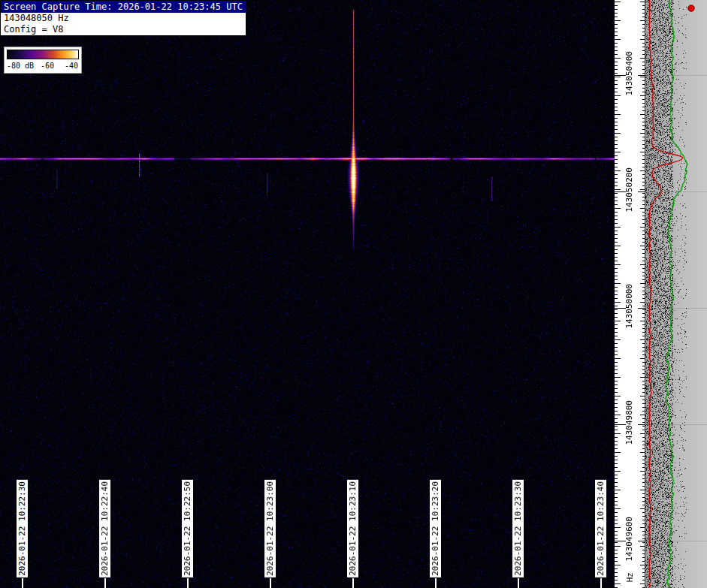  I want to click on time-tick-label: 2026-01-22 10:23:00, so click(270, 529).